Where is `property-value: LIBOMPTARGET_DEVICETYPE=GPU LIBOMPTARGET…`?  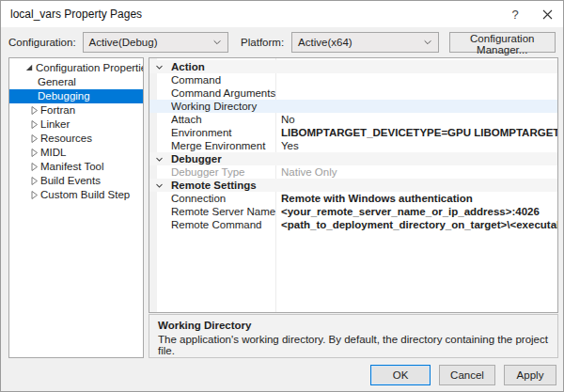 property-value: LIBOMPTARGET_DEVICETYPE=GPU LIBOMPTARGET… is located at coordinates (416, 133).